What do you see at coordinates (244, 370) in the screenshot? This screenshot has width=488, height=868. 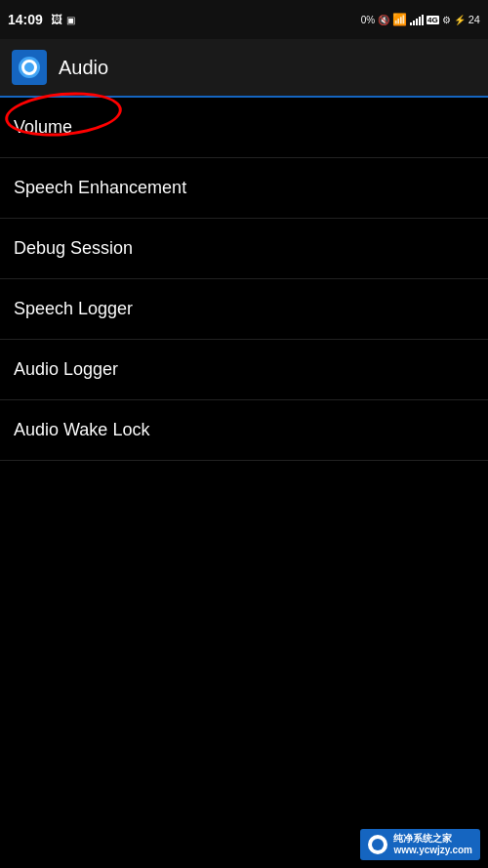 I see `menu-item-audio-logger: Audio Logger` at bounding box center [244, 370].